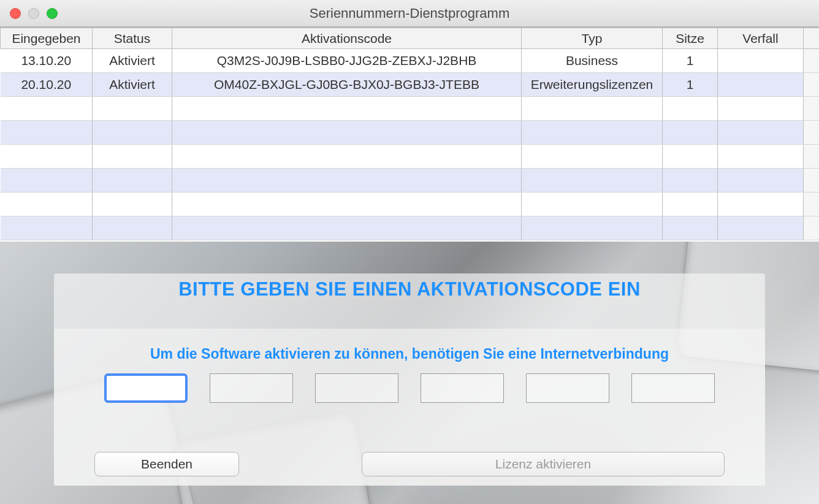 The width and height of the screenshot is (819, 504). What do you see at coordinates (52, 13) in the screenshot?
I see `zoom-window-button` at bounding box center [52, 13].